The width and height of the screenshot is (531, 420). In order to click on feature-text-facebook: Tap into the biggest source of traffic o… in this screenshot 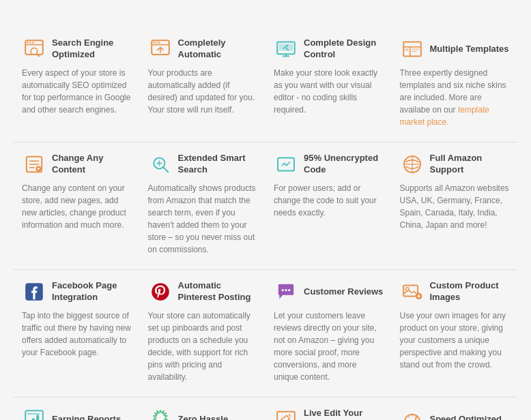, I will do `click(76, 334)`.